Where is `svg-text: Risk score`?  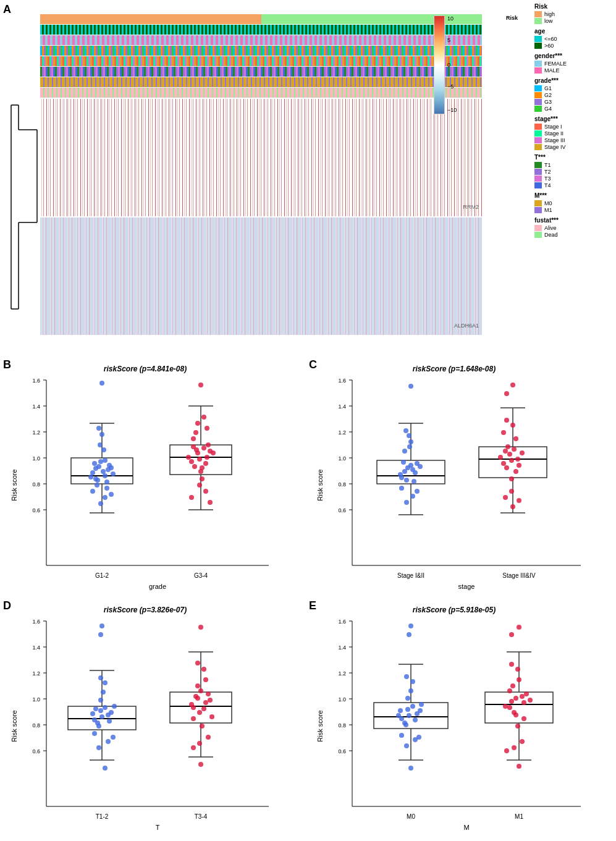 svg-text: Risk score is located at coordinates (14, 725).